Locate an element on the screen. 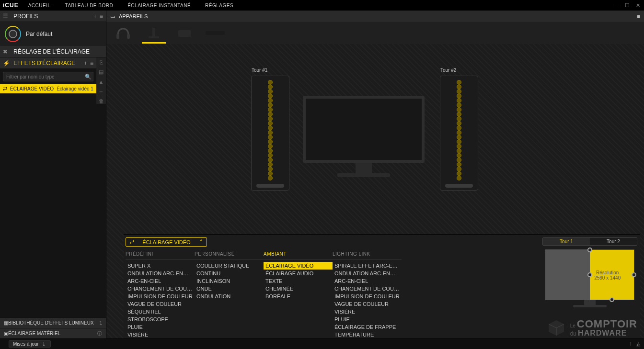  profiles-title: PROFILS is located at coordinates (26, 16).